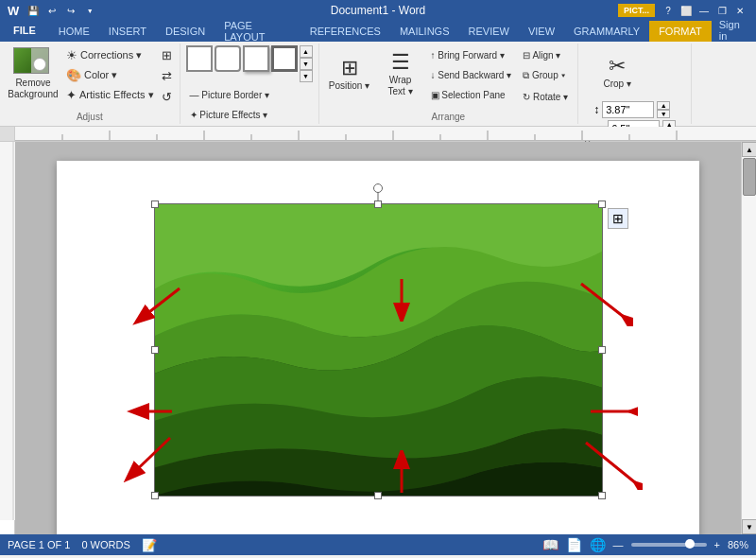 The height and width of the screenshot is (558, 756). Describe the element at coordinates (32, 89) in the screenshot. I see `remove-background-label: RemoveBackground` at that location.